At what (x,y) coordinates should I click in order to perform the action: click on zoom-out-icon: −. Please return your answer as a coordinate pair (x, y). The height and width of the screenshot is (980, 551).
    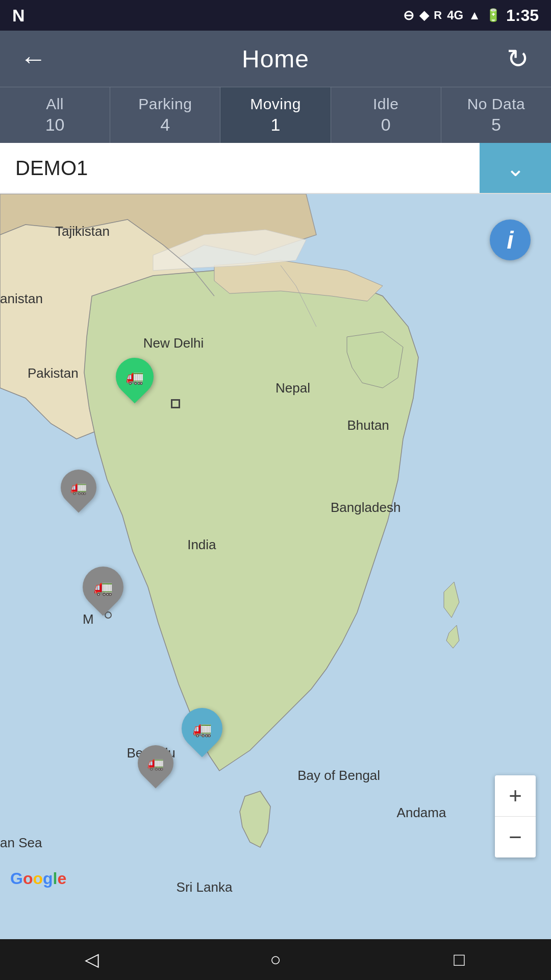
    Looking at the image, I should click on (515, 837).